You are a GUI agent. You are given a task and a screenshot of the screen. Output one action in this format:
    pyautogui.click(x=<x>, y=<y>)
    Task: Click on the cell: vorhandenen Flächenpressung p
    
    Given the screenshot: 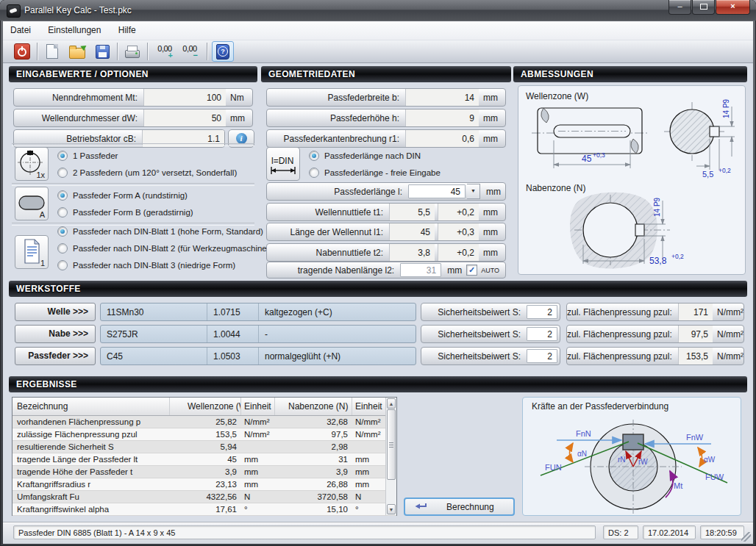 What is the action you would take?
    pyautogui.click(x=91, y=422)
    